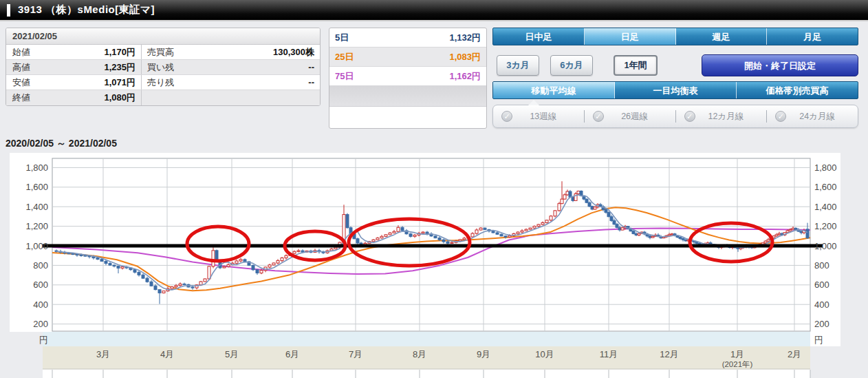 The height and width of the screenshot is (378, 868). What do you see at coordinates (640, 117) in the screenshot?
I see `checkbox-label: 26週線` at bounding box center [640, 117].